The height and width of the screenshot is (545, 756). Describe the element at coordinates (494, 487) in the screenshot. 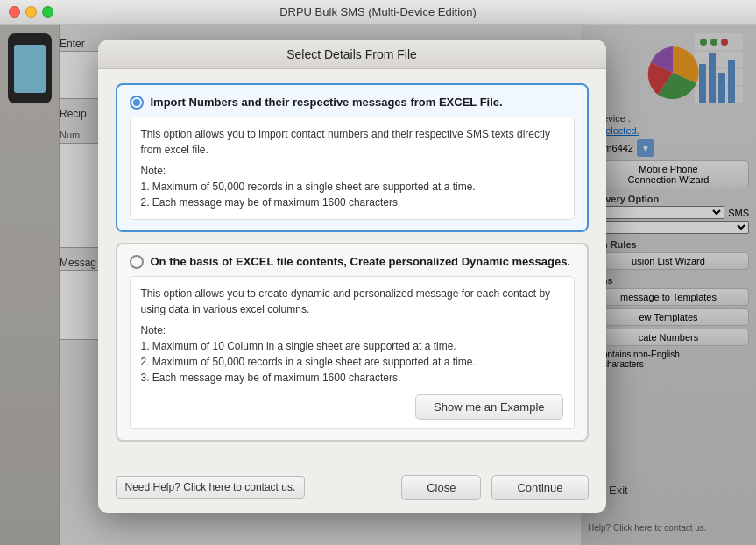

I see `footer-buttons: Close Continue` at that location.